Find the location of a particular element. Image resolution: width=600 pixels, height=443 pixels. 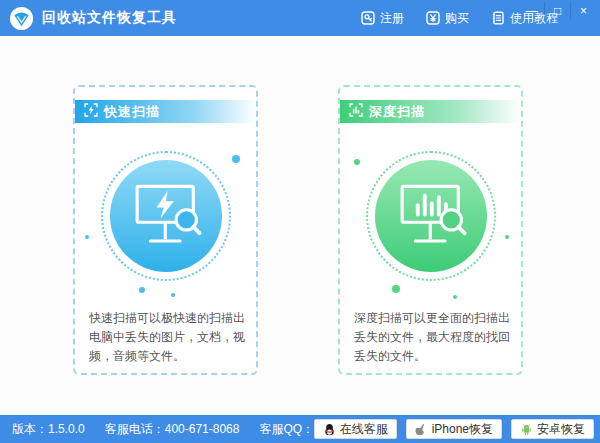

iphone-recovery-button: iPhone恢复 is located at coordinates (454, 429).